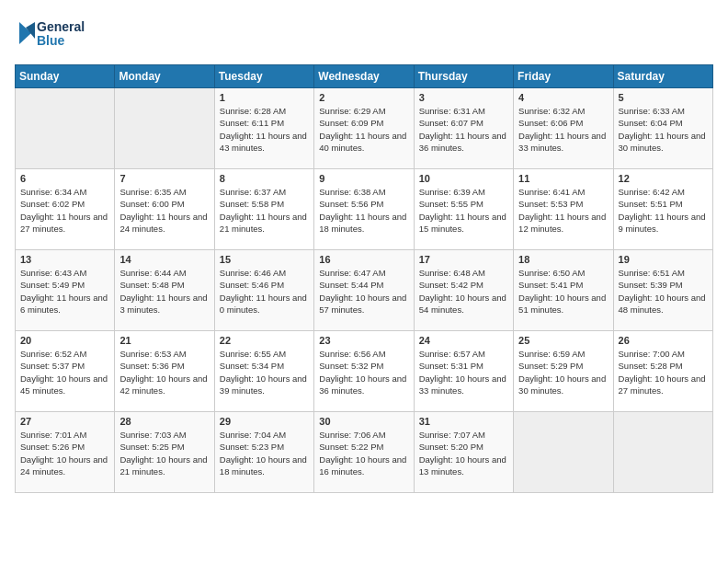 The height and width of the screenshot is (563, 728). I want to click on day-info: Sunrise: 7:07 AM Sunset: 5:20 PM Dayligh…, so click(463, 453).